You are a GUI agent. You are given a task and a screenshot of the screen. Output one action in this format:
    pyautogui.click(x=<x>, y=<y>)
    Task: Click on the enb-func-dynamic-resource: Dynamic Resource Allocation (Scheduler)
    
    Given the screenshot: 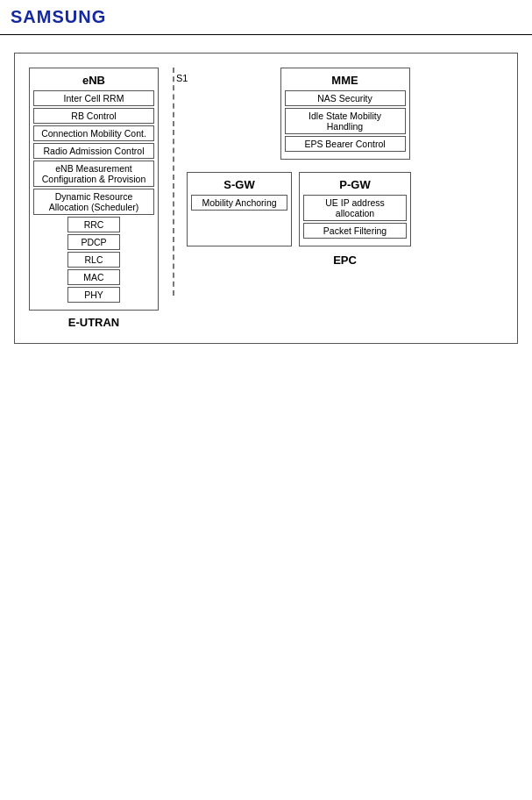 What is the action you would take?
    pyautogui.click(x=94, y=202)
    